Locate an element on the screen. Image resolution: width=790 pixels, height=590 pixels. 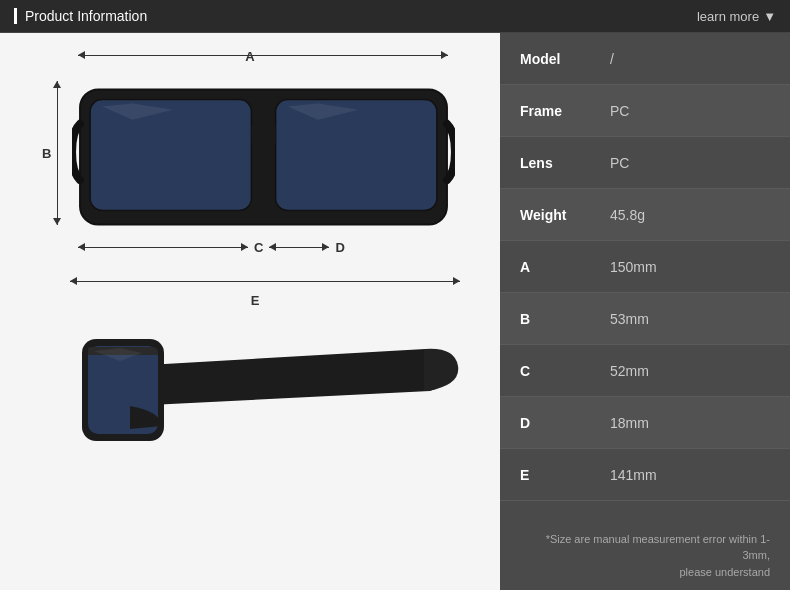
spec-row: E 141mm is located at coordinates (645, 475).